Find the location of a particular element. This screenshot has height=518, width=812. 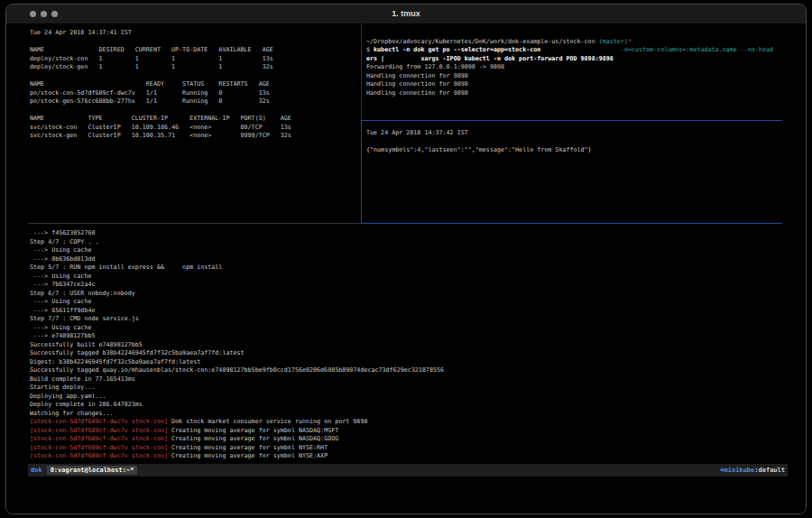

pane-port-forward: ~/Dropbox/advocacy/Kubernetes/DoK/work/d… is located at coordinates (575, 63).